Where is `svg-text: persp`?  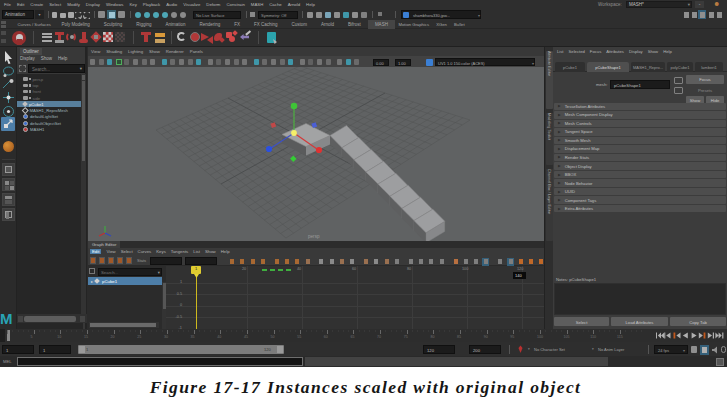
svg-text: persp is located at coordinates (314, 236).